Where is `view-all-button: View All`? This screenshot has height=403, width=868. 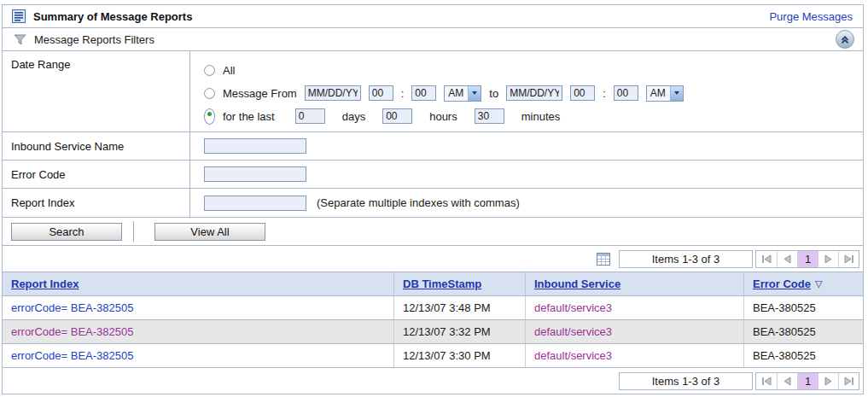 view-all-button: View All is located at coordinates (210, 232).